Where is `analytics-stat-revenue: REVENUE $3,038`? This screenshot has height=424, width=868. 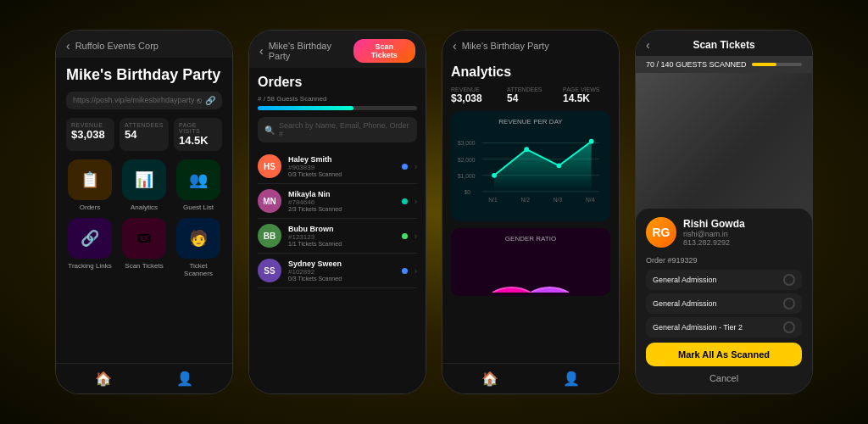 analytics-stat-revenue: REVENUE $3,038 is located at coordinates (475, 95).